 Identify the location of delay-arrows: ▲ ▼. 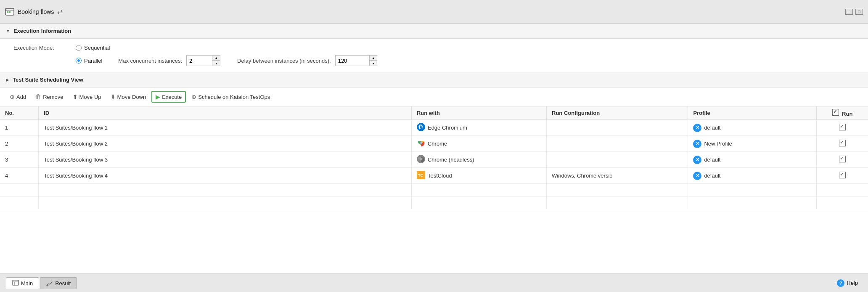
(373, 61).